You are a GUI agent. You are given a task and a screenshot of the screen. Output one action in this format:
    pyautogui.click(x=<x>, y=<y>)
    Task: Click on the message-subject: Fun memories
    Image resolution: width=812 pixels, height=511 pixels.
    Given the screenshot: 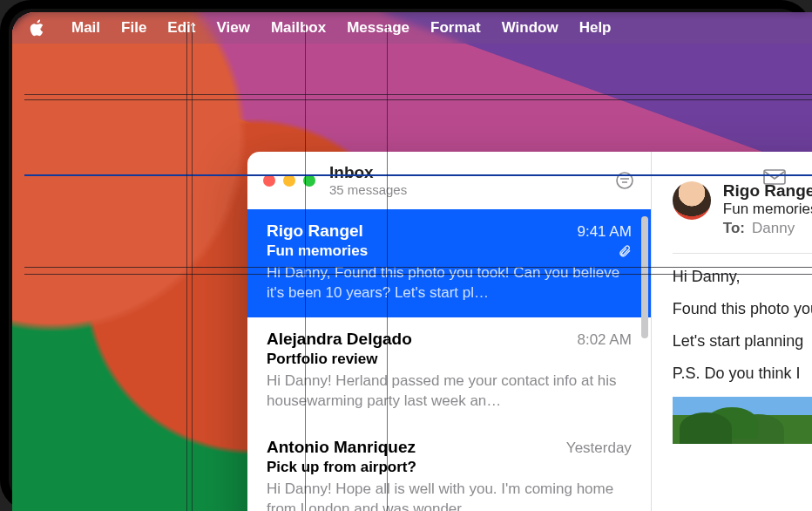 What is the action you would take?
    pyautogui.click(x=317, y=251)
    